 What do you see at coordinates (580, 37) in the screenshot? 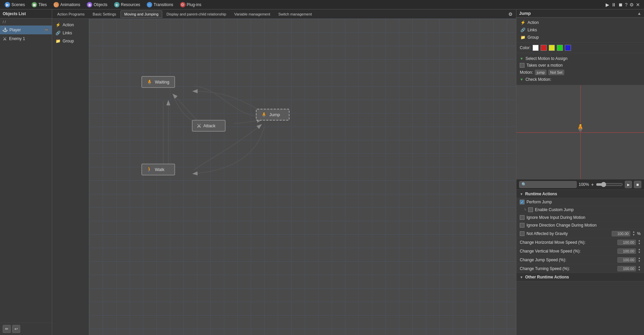
I see `side-tab-group: 📁 Group` at bounding box center [580, 37].